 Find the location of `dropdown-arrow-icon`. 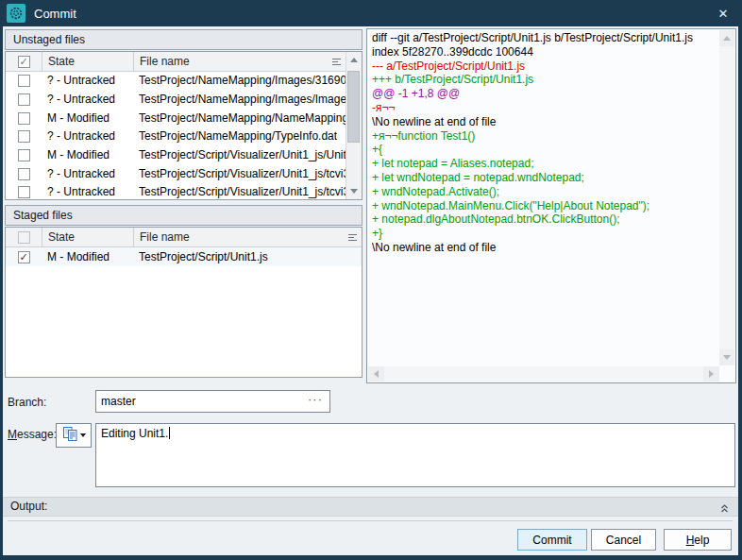

dropdown-arrow-icon is located at coordinates (83, 435).